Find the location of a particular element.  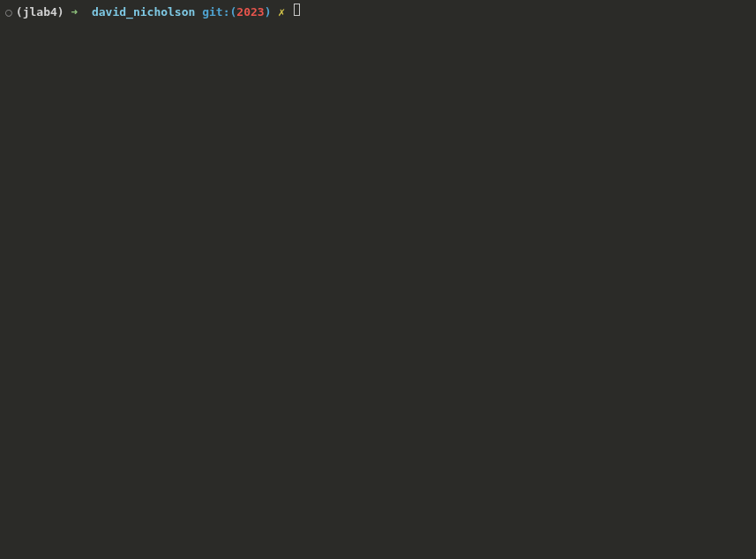

prompt-line: ○ (jlab4) ➜ david_nicholson git:(2023) ✗ is located at coordinates (378, 12).